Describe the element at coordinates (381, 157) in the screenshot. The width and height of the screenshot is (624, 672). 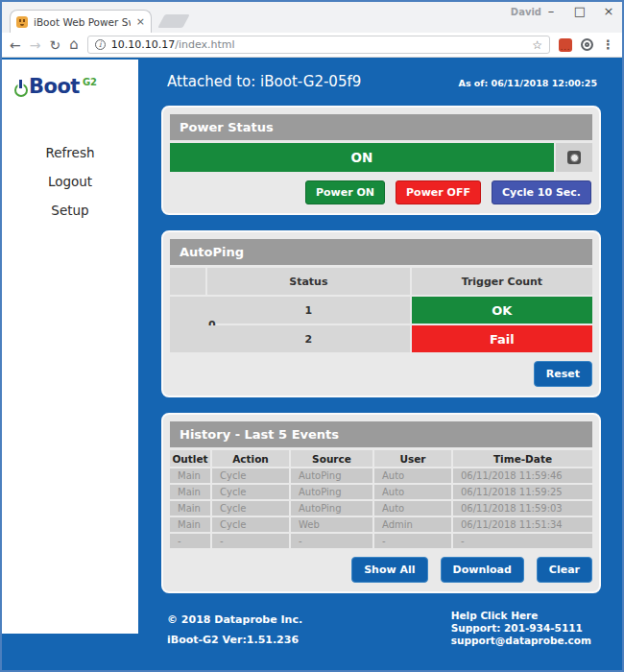
I see `power-state-row: ON` at that location.